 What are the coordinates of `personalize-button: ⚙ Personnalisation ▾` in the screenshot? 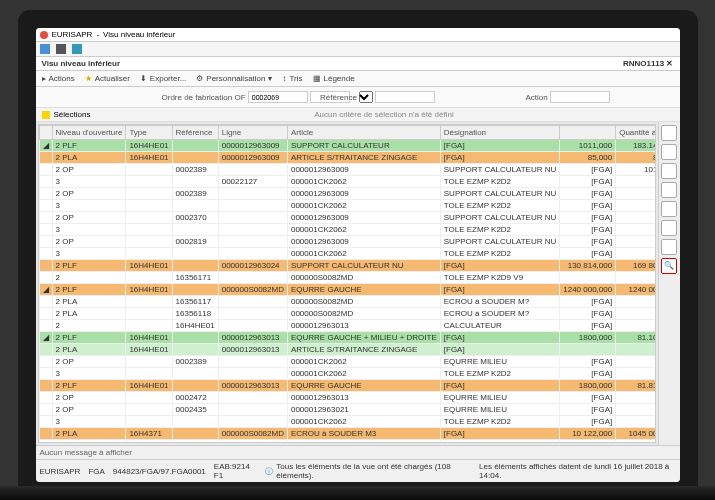 It's located at (234, 78).